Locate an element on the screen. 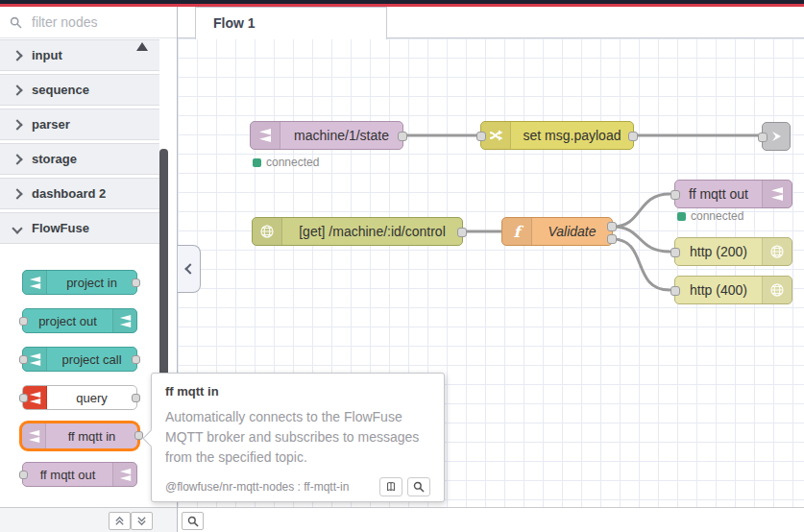 This screenshot has width=804, height=532. node-label: machine/1/state is located at coordinates (342, 135).